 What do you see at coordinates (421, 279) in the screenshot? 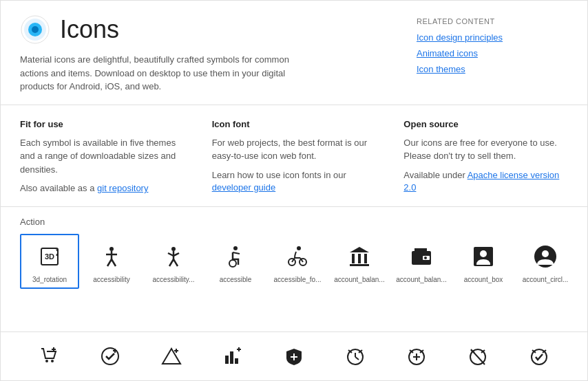
I see `icon-label-account-balance-wallet: account_balan...` at bounding box center [421, 279].